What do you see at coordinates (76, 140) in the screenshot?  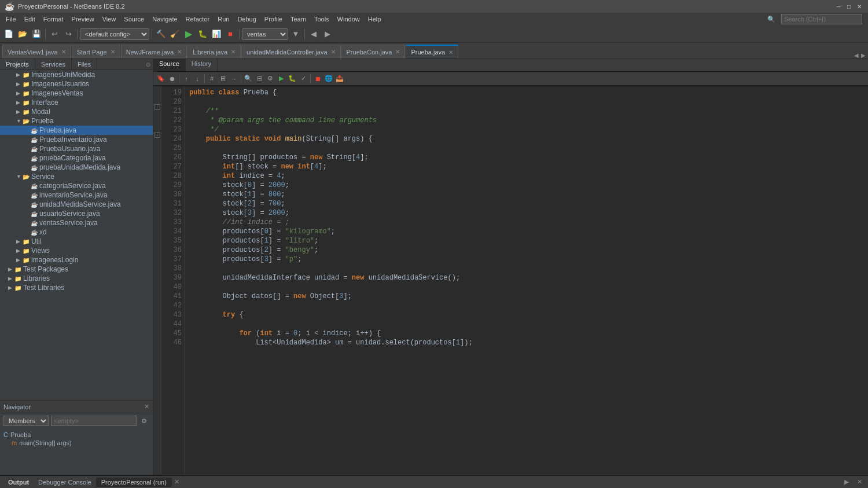 I see `tree-item-pruebainventario: ☕ PruebaInventario.java` at bounding box center [76, 140].